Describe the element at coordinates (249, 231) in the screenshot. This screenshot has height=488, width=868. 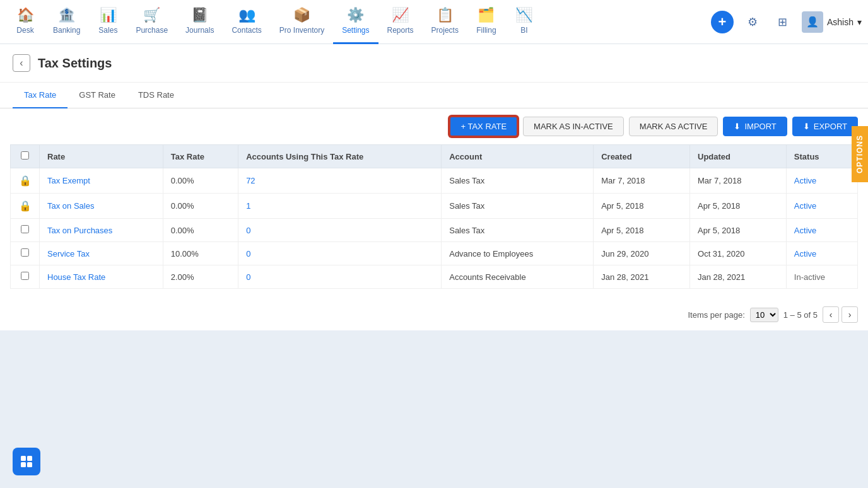
I see `accounts-using-link-3: 0` at that location.